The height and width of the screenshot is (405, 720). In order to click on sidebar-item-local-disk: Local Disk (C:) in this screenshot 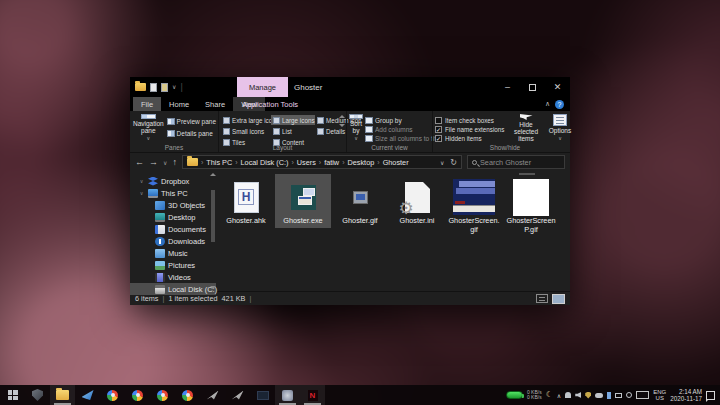, I will do `click(173, 289)`.